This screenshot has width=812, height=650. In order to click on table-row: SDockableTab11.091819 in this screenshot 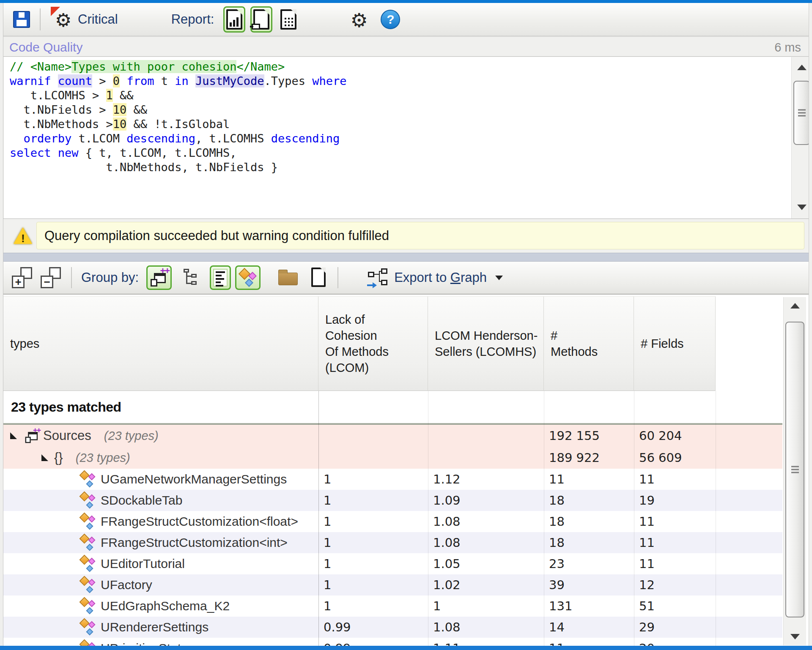, I will do `click(393, 500)`.